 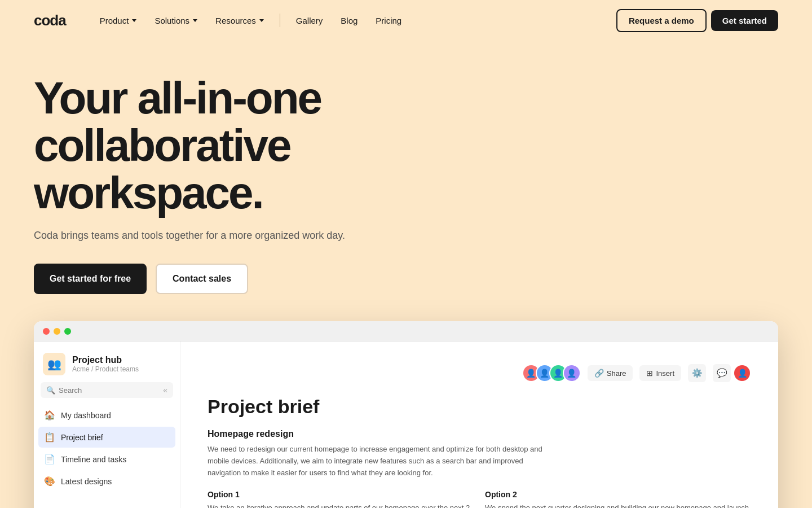 What do you see at coordinates (105, 360) in the screenshot?
I see `sidebar-doc-title: Project hub` at bounding box center [105, 360].